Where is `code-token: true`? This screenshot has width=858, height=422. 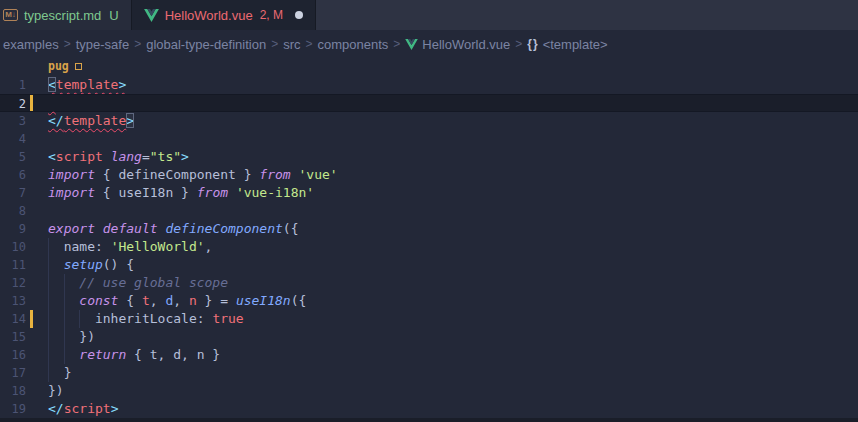 code-token: true is located at coordinates (228, 318).